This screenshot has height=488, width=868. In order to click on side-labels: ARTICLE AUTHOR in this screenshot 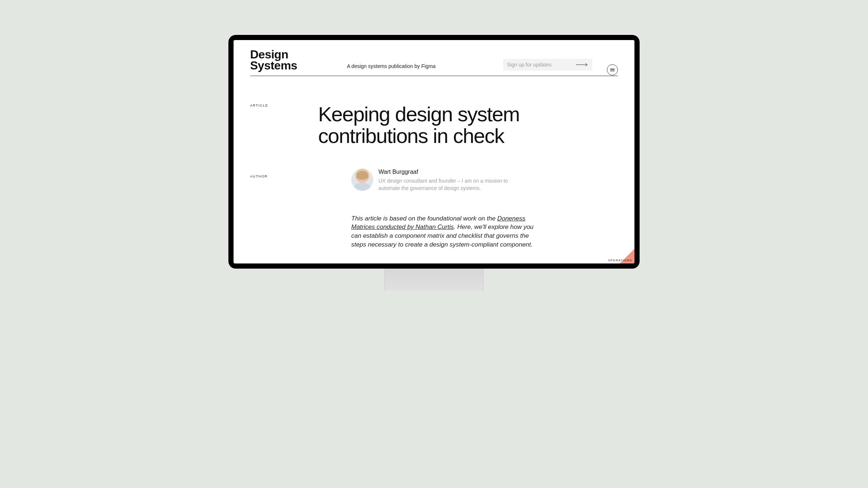, I will do `click(284, 176)`.